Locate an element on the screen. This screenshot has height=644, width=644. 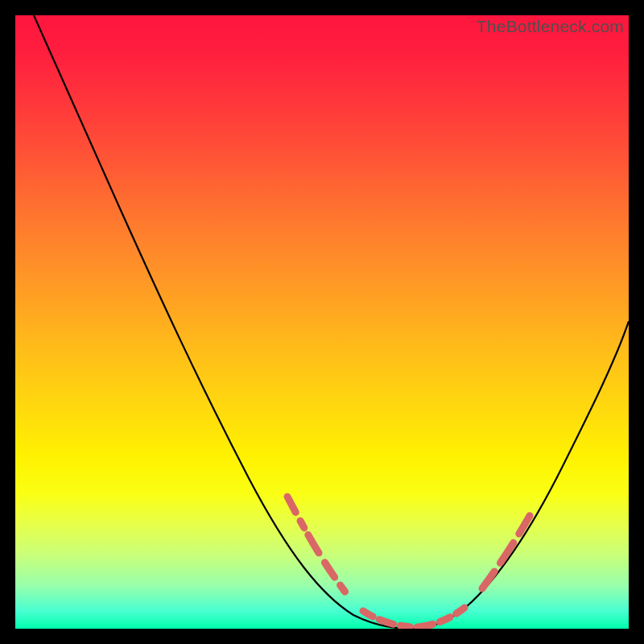
highlight-right is located at coordinates (506, 551).